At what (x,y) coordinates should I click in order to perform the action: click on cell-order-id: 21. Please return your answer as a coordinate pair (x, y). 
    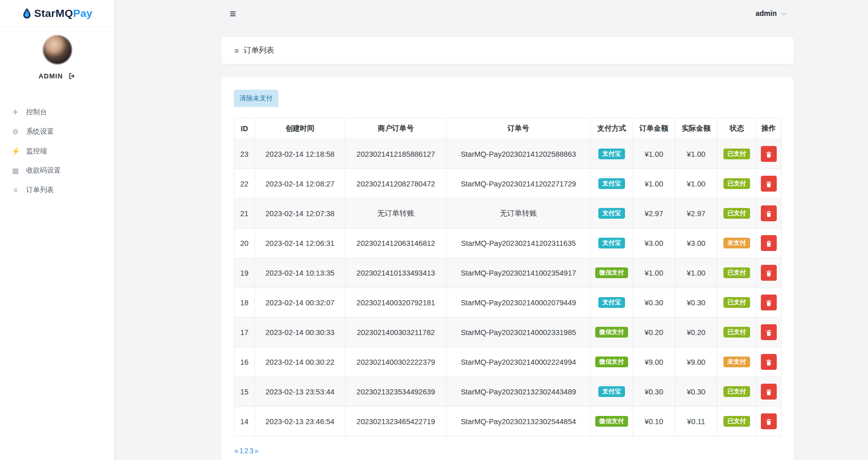
    Looking at the image, I should click on (245, 214).